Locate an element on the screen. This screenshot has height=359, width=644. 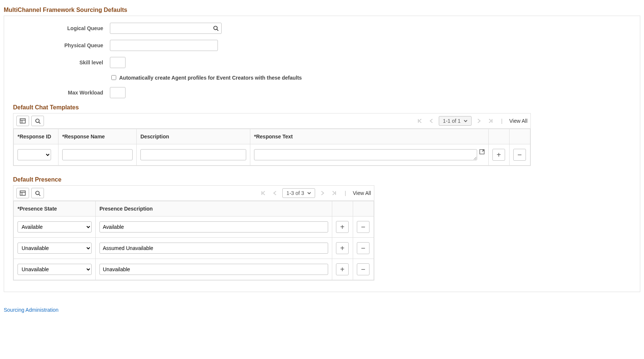
logical-queue-lookup is located at coordinates (166, 28).